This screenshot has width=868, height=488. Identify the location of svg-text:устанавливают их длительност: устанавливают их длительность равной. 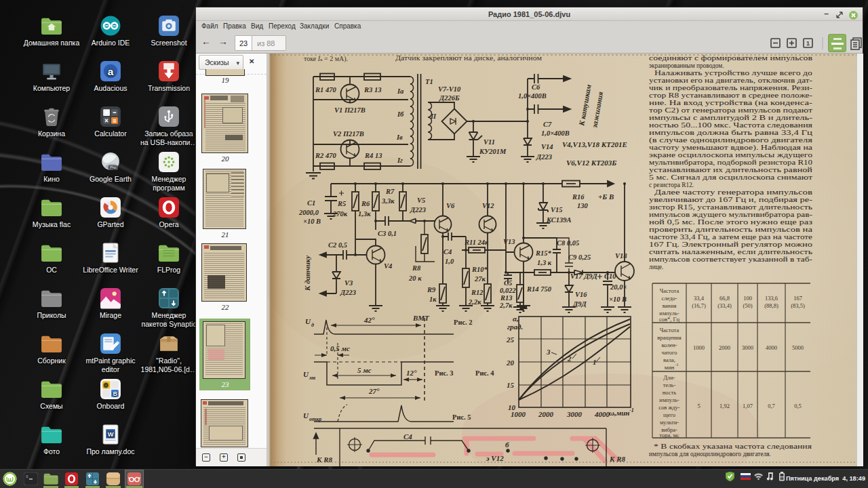
(731, 170).